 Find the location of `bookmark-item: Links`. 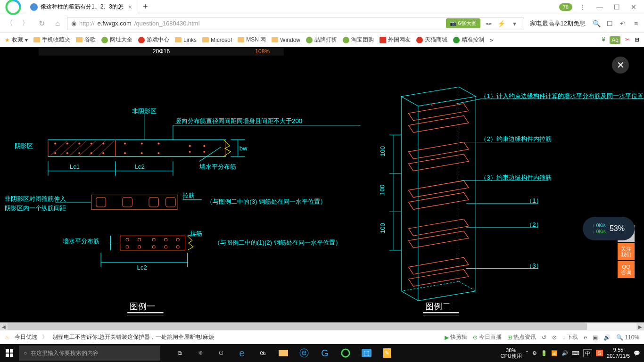

bookmark-item: Links is located at coordinates (186, 40).